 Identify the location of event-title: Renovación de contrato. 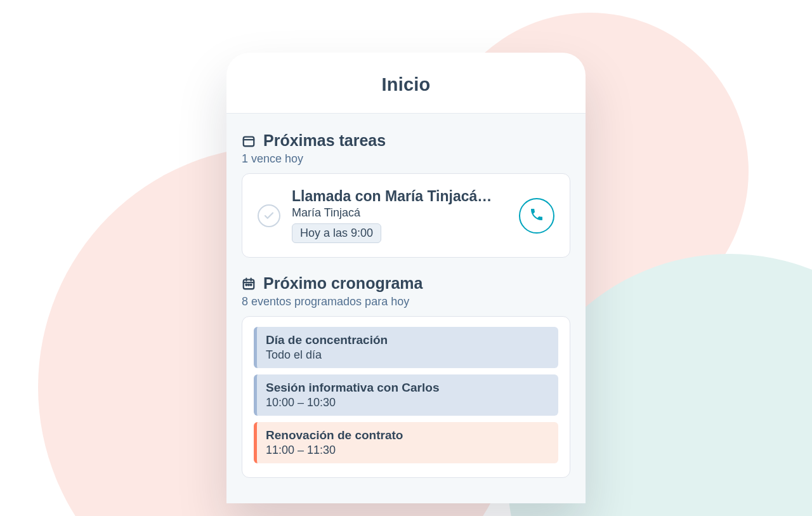
(407, 435).